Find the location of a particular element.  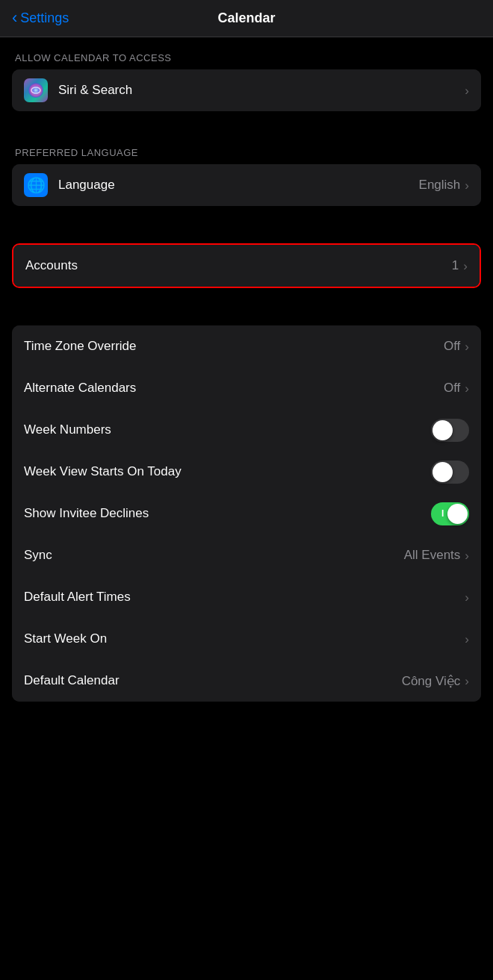

back-label: Settings is located at coordinates (45, 18).